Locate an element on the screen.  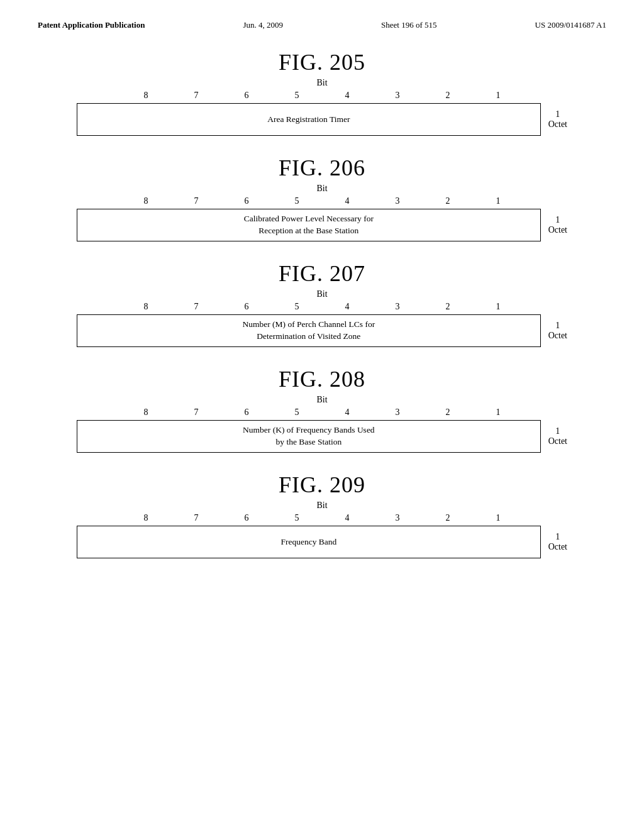
page-header: Patent Application Publication Jun. 4, 2… is located at coordinates (322, 18).